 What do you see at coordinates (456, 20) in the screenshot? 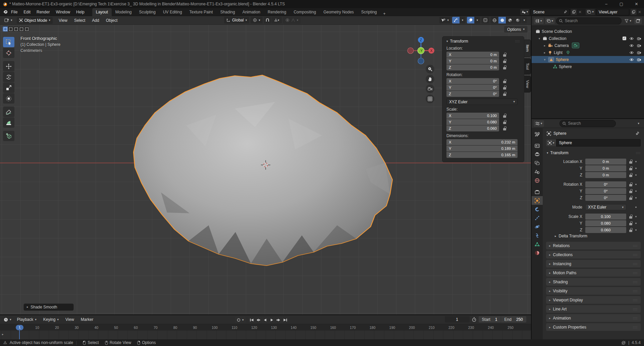
I see `show-gizmo-toggle` at bounding box center [456, 20].